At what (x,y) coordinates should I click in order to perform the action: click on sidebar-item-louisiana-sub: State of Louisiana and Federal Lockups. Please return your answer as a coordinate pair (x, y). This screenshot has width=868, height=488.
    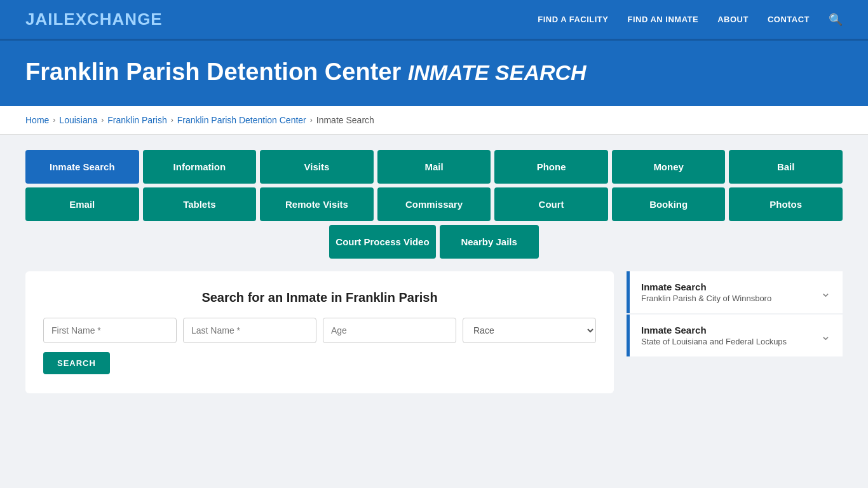
    Looking at the image, I should click on (714, 342).